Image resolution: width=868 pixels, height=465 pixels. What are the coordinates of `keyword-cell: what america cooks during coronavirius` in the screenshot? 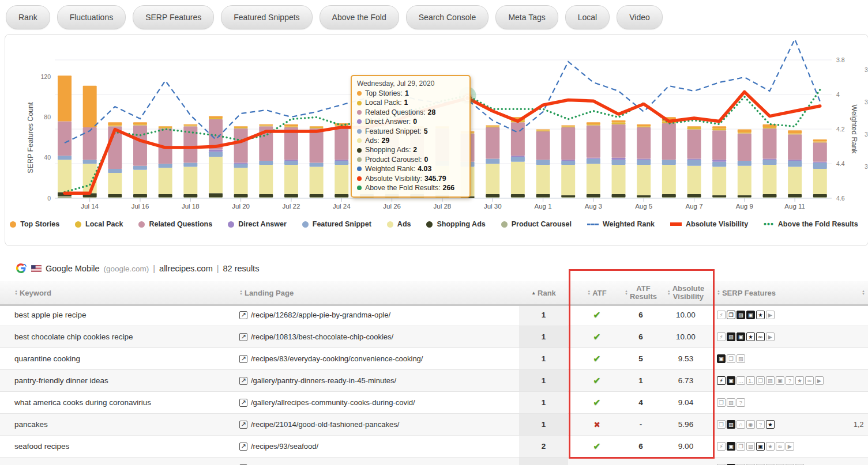 It's located at (83, 402).